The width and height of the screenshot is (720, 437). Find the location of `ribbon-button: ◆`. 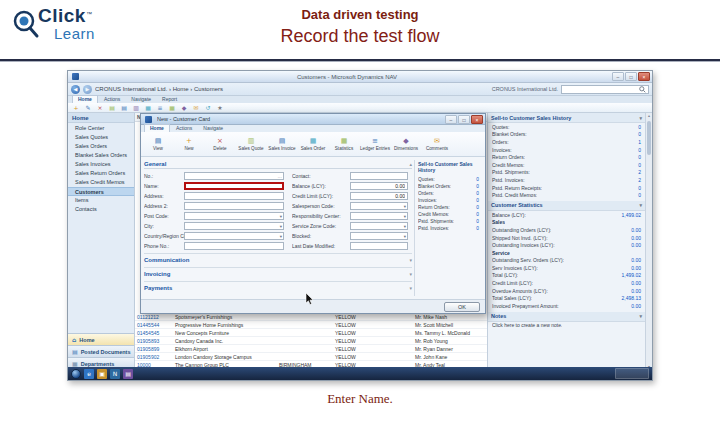

ribbon-button: ◆ is located at coordinates (184, 108).